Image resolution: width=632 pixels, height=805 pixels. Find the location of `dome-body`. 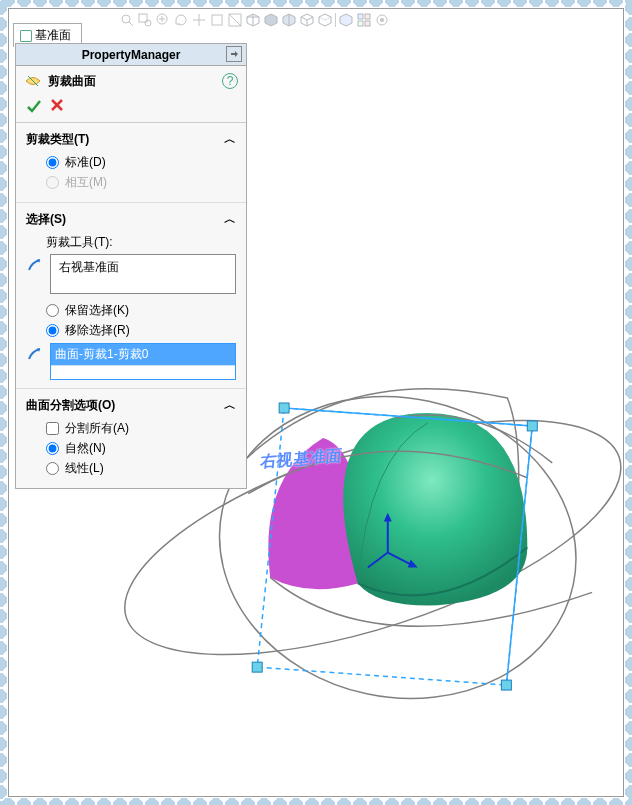

dome-body is located at coordinates (435, 510).